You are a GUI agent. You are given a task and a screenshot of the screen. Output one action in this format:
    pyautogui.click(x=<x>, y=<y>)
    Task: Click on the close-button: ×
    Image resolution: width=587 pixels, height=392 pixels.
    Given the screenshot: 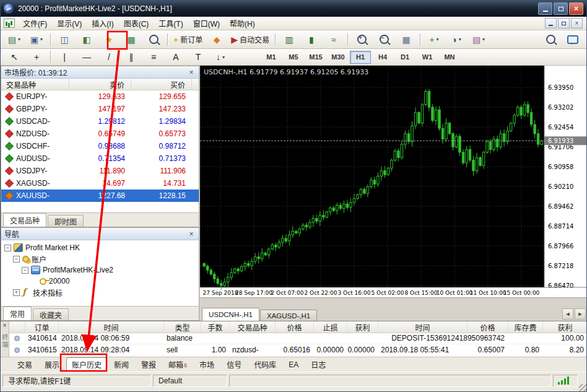 What is the action you would take?
    pyautogui.click(x=576, y=9)
    